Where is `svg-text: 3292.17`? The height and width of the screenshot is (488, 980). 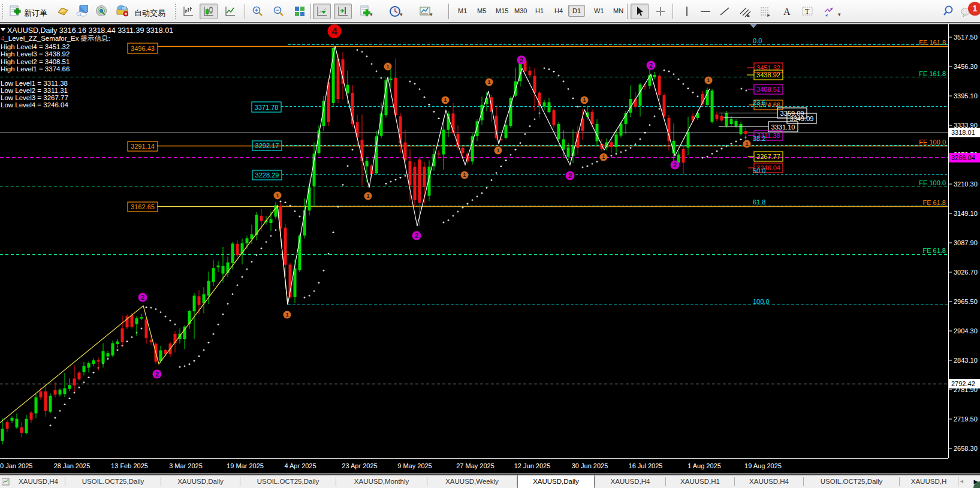 svg-text: 3292.17 is located at coordinates (267, 146).